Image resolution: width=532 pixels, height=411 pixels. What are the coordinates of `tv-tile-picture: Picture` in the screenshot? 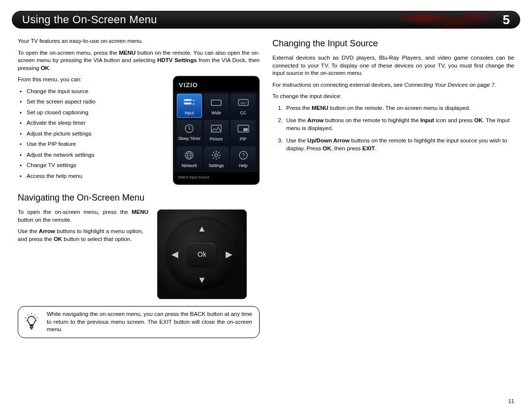 It's located at (217, 132).